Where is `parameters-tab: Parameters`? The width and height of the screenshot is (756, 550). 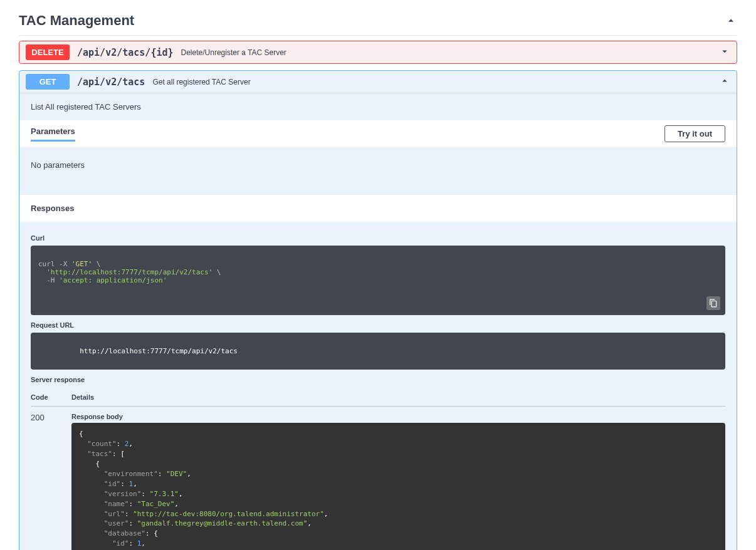 parameters-tab: Parameters is located at coordinates (53, 134).